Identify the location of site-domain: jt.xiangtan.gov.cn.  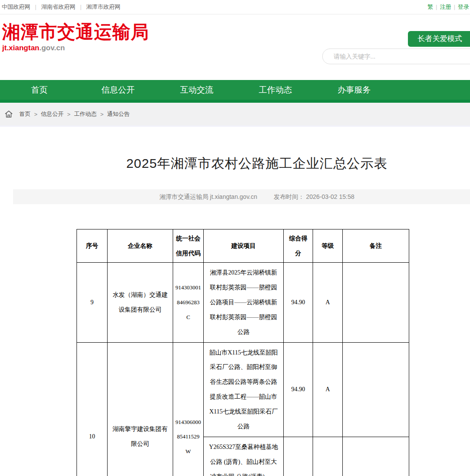
(76, 48).